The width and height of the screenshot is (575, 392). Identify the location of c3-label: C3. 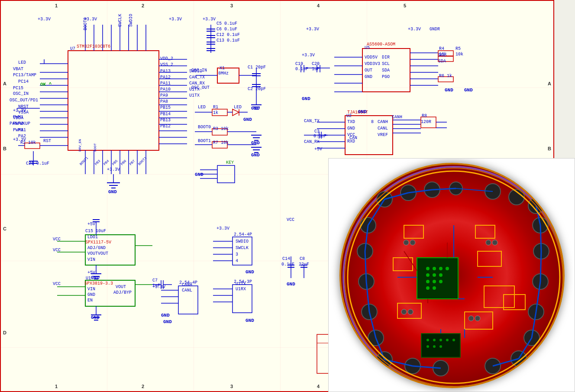
(317, 132).